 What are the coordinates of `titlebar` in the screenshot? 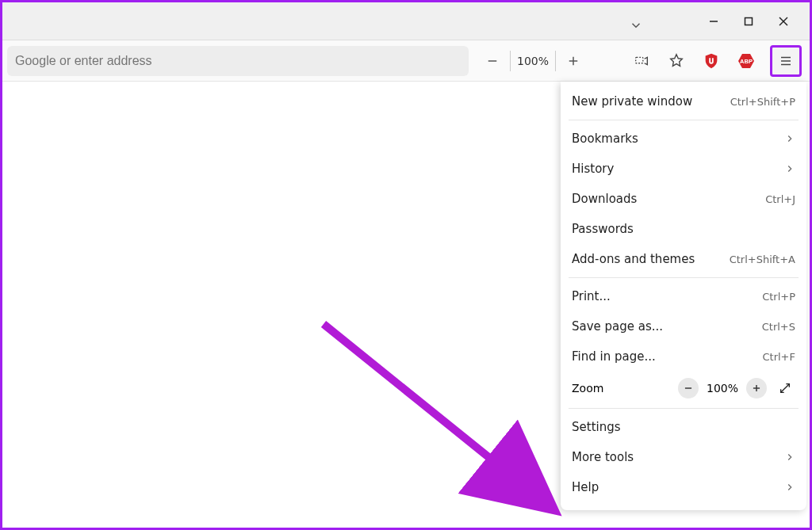 It's located at (406, 21).